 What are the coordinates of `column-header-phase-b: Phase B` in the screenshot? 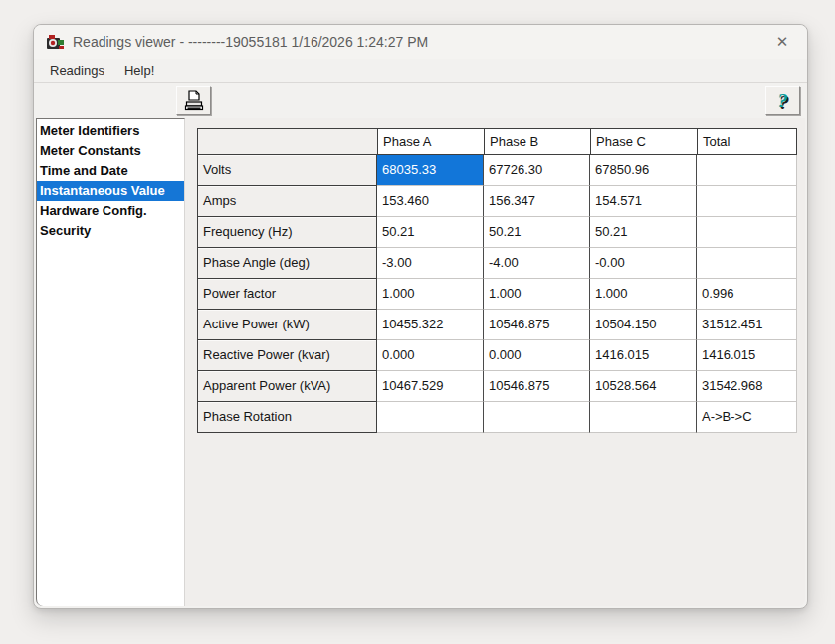 It's located at (537, 141).